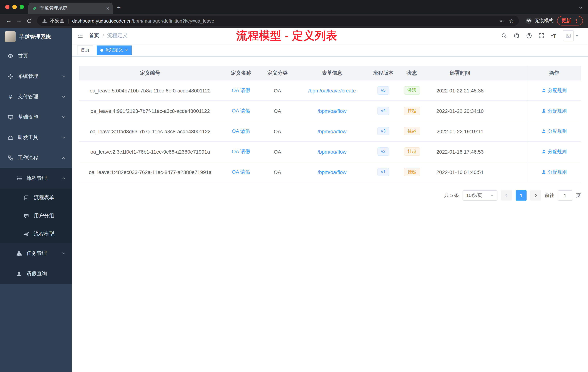  Describe the element at coordinates (29, 21) in the screenshot. I see `reload-button` at that location.